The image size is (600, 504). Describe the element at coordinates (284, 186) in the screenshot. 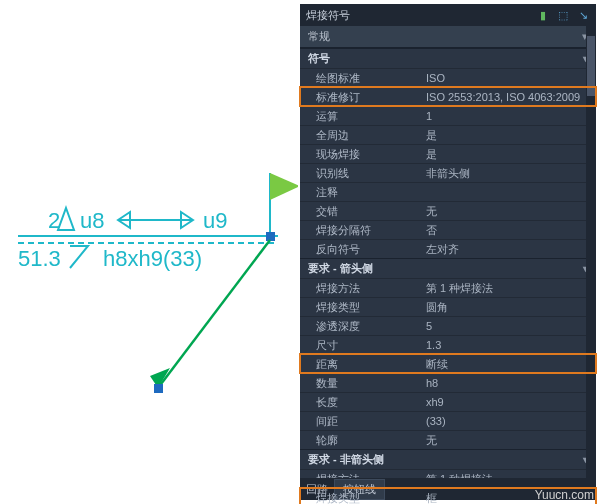

I see `flag-icon` at that location.